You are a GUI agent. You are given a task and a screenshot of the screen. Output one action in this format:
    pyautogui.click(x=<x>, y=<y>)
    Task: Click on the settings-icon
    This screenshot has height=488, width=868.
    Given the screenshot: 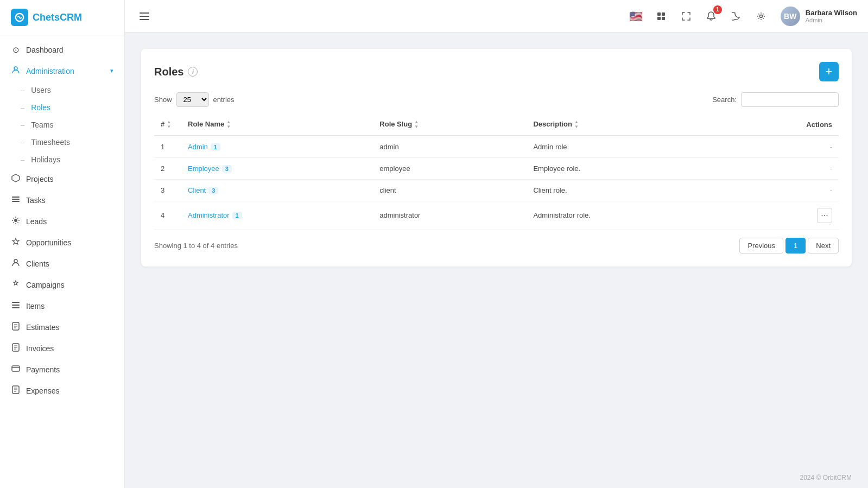 What is the action you would take?
    pyautogui.click(x=761, y=16)
    